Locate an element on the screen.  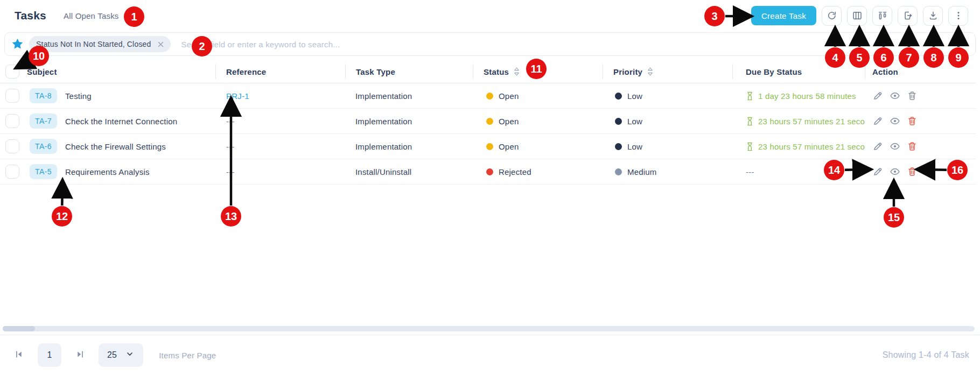
column-header-task-type: Task Type is located at coordinates (409, 72).